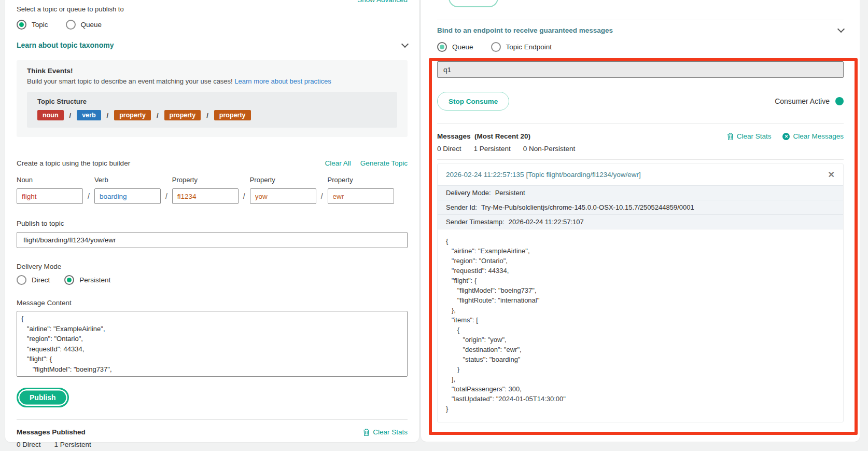 The width and height of the screenshot is (868, 451). I want to click on field-property-1-input, so click(205, 196).